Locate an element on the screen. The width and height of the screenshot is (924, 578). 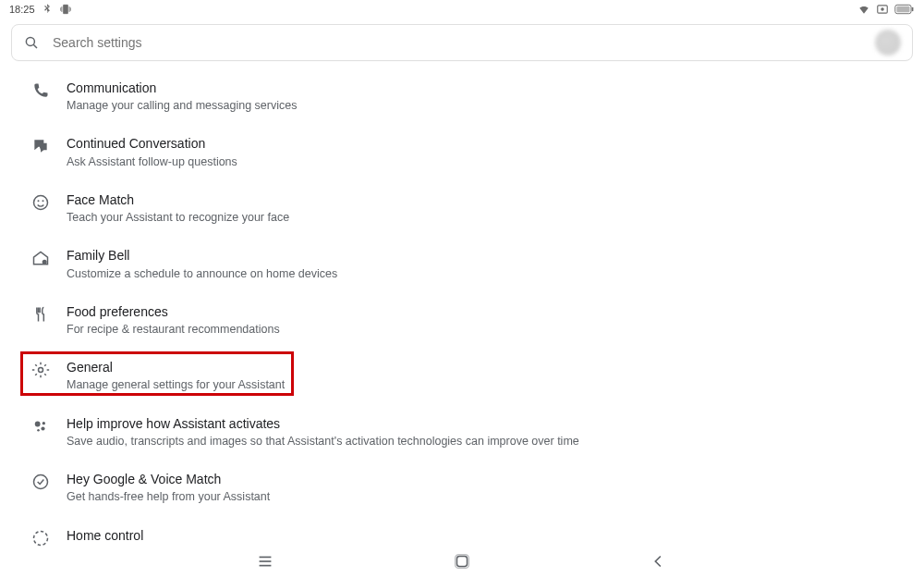
check-circle-icon is located at coordinates (41, 482).